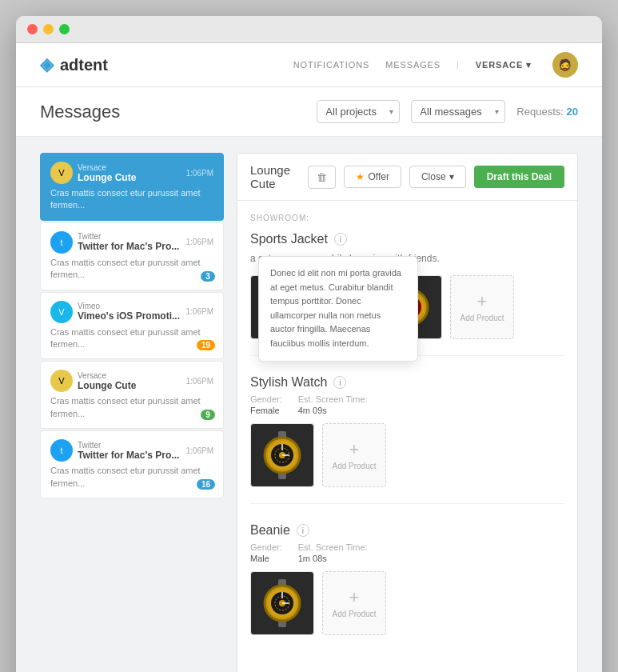 Image resolution: width=618 pixels, height=672 pixels. Describe the element at coordinates (504, 66) in the screenshot. I see `nav-versace: VERSACE ▾` at that location.